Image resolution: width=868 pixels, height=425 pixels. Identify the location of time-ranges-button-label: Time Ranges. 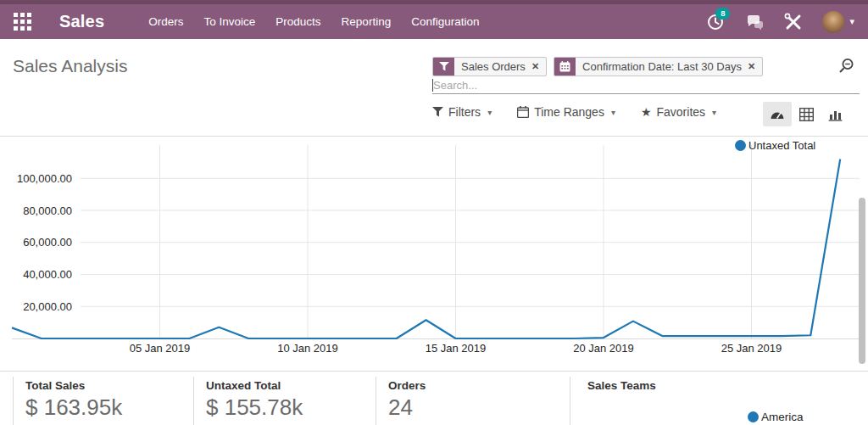
(570, 112).